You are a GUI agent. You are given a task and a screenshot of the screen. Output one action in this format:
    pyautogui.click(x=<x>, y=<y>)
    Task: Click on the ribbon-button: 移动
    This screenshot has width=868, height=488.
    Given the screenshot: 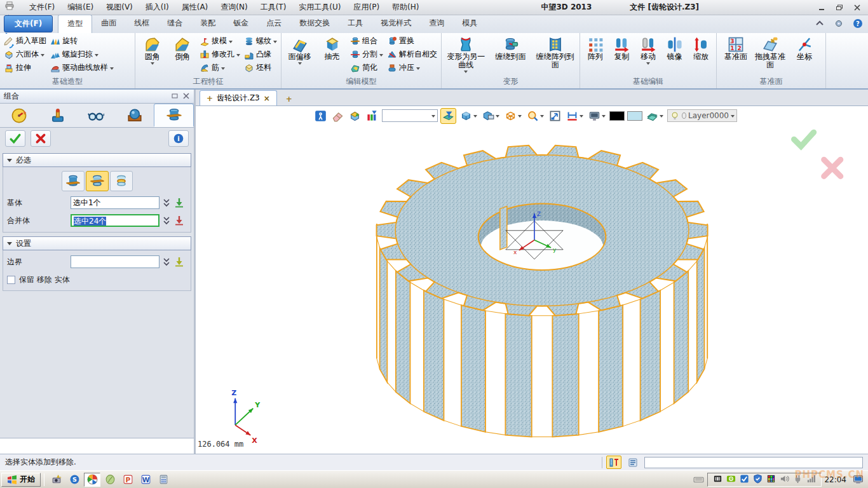 What is the action you would take?
    pyautogui.click(x=648, y=50)
    